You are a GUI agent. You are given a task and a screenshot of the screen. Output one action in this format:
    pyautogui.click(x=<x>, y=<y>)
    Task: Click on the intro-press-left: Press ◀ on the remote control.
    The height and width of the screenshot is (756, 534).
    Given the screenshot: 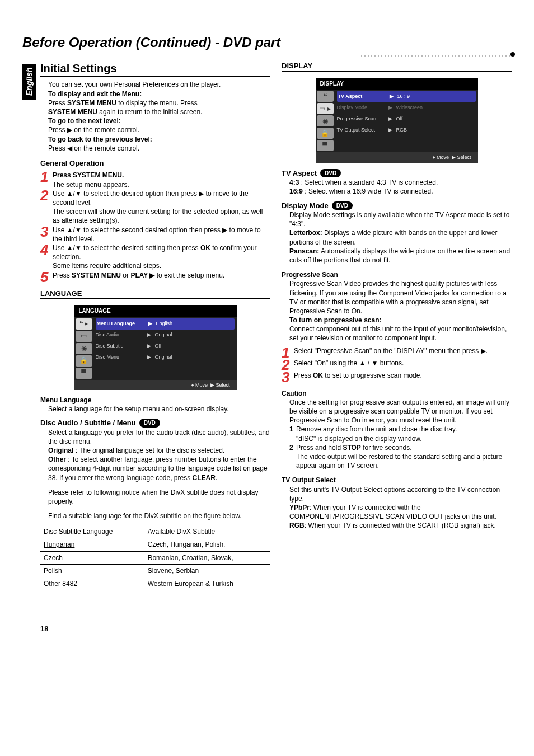 What is the action you would take?
    pyautogui.click(x=159, y=148)
    